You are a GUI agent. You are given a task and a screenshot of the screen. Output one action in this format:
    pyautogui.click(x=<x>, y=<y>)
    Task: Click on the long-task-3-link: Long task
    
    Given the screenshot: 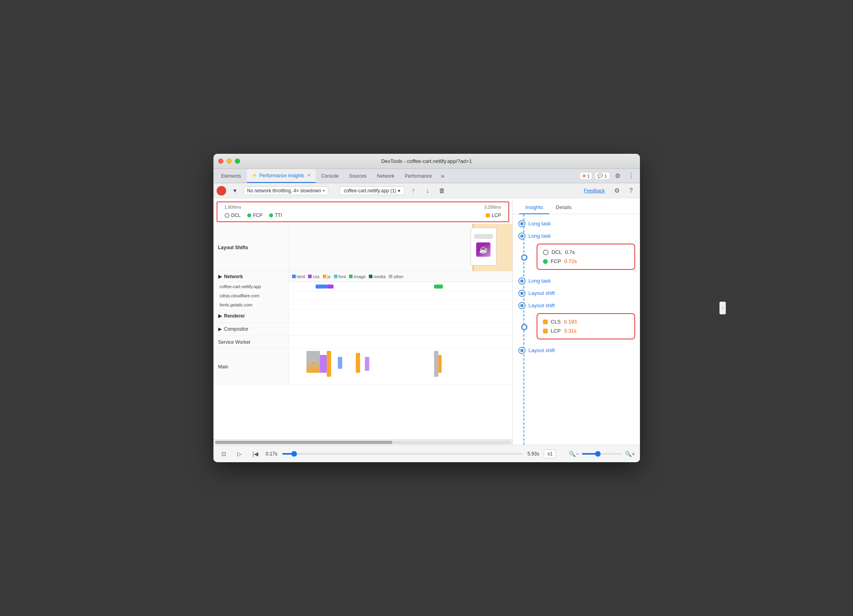 What is the action you would take?
    pyautogui.click(x=540, y=281)
    